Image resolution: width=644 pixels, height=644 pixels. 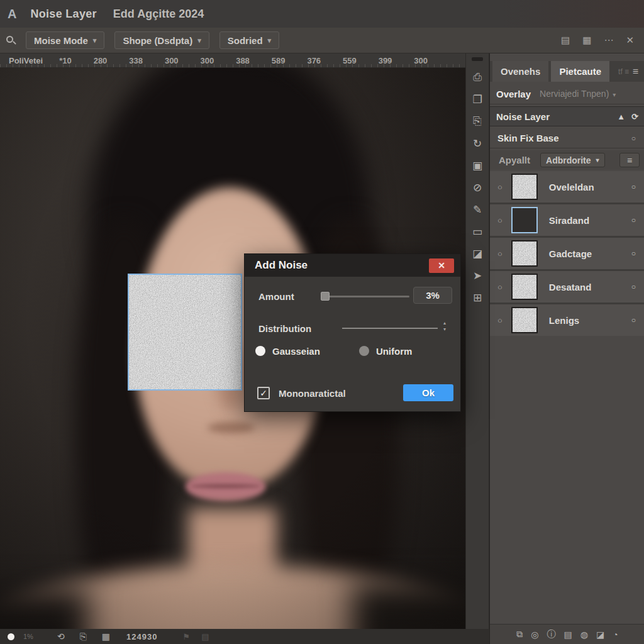 I want to click on info-icon: ⓘ, so click(x=552, y=635).